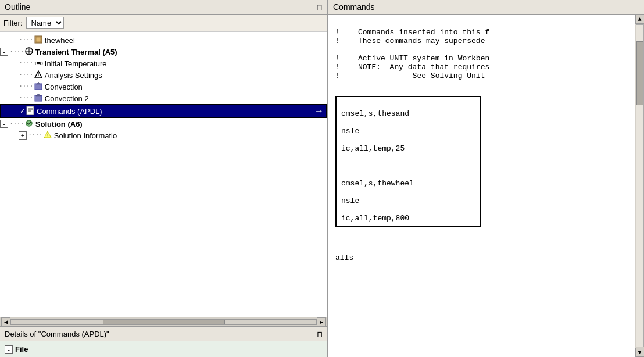  I want to click on vscroll-thumb, so click(640, 73).